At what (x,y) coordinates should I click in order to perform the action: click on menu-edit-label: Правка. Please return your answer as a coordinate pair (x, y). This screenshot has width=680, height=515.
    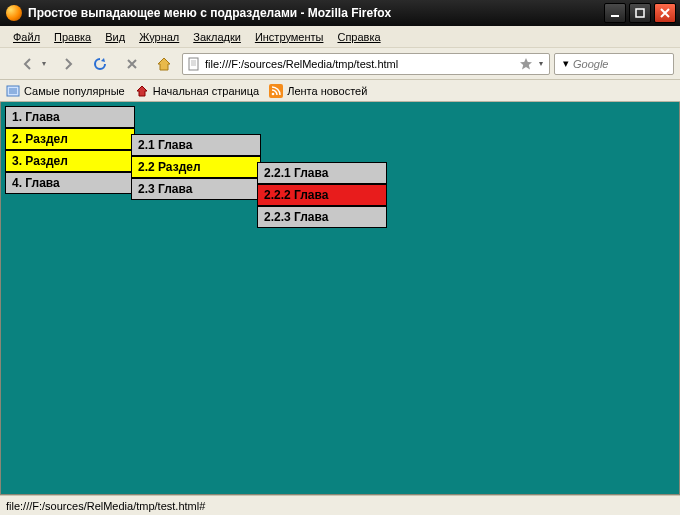
    Looking at the image, I should click on (72, 37).